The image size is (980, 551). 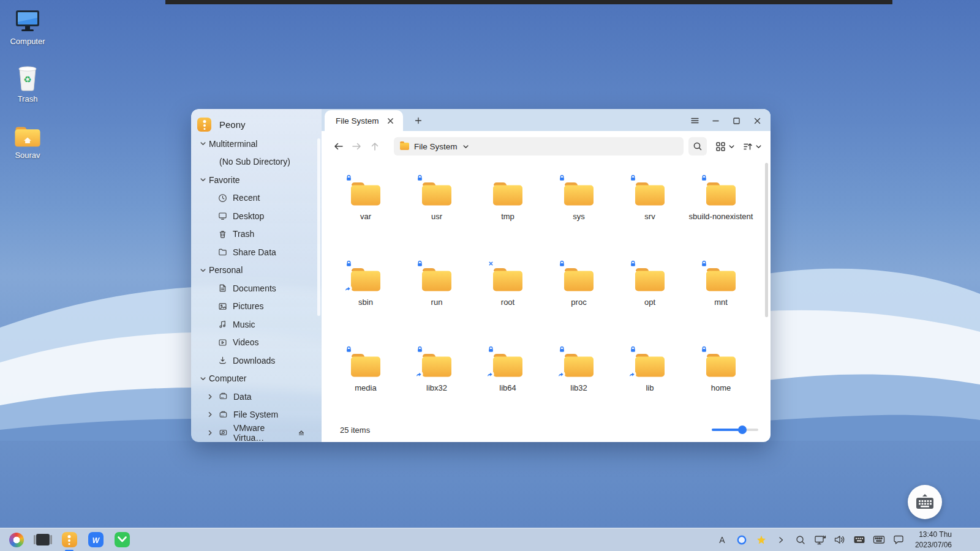 What do you see at coordinates (366, 218) in the screenshot?
I see `file-item: var` at bounding box center [366, 218].